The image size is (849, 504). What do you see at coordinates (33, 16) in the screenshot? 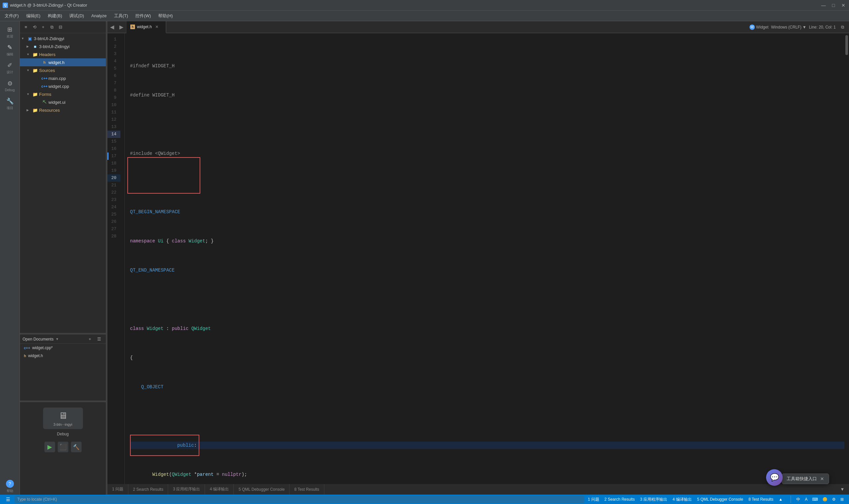
I see `menu-edit: 编辑(E)` at bounding box center [33, 16].